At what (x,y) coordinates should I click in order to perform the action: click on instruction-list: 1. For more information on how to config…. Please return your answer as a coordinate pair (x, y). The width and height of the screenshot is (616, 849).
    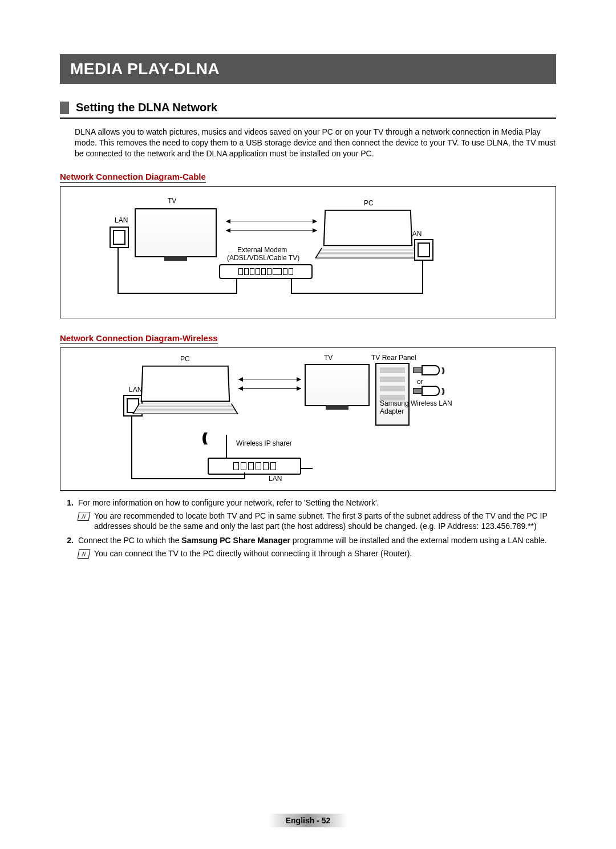
    Looking at the image, I should click on (308, 528).